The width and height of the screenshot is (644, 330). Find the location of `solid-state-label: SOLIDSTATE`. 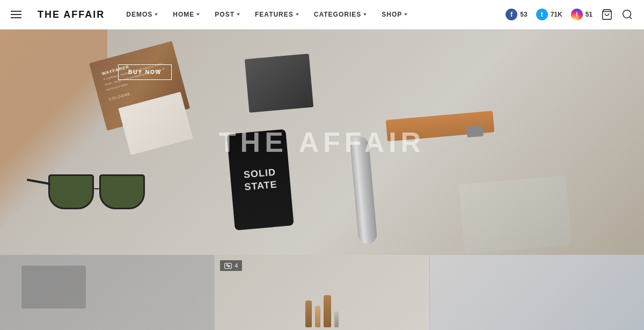

solid-state-label: SOLIDSTATE is located at coordinates (260, 180).